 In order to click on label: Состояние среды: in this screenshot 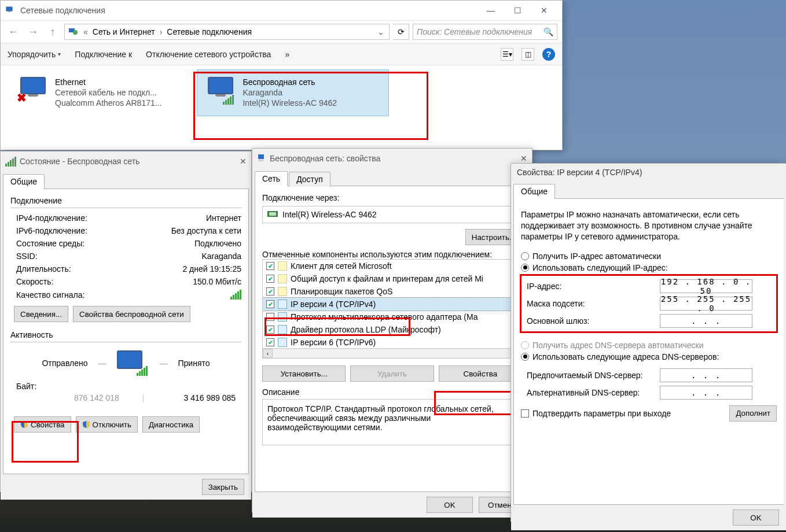, I will do `click(50, 243)`.